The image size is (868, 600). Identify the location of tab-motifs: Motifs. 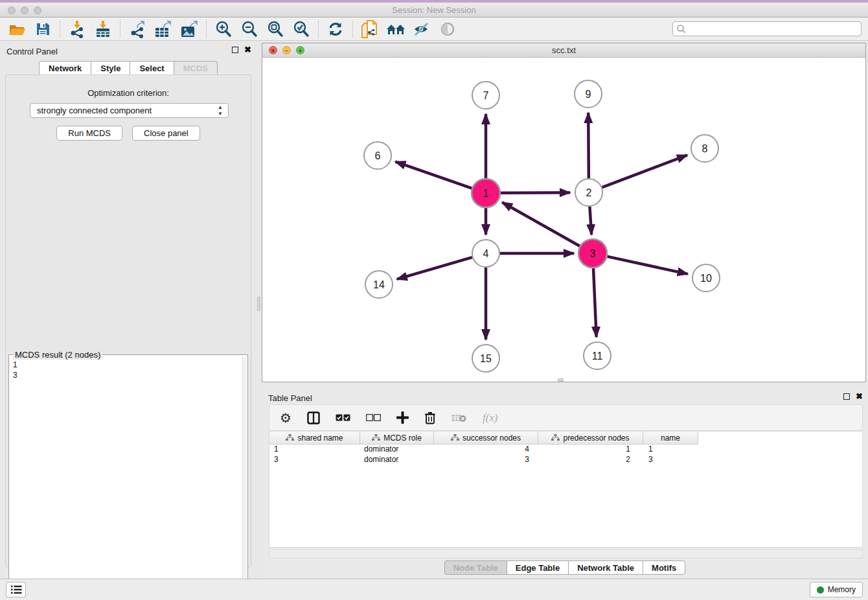
(664, 568).